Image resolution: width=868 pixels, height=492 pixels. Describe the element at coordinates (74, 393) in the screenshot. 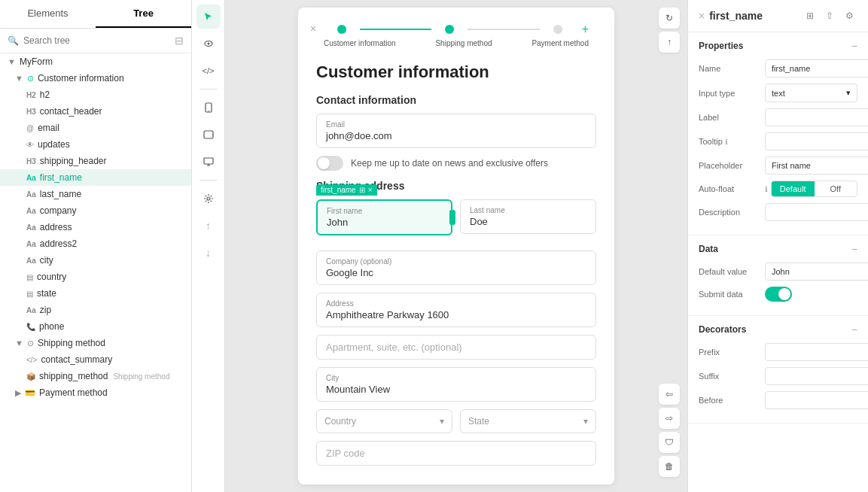

I see `payment-method-label: Payment method` at that location.